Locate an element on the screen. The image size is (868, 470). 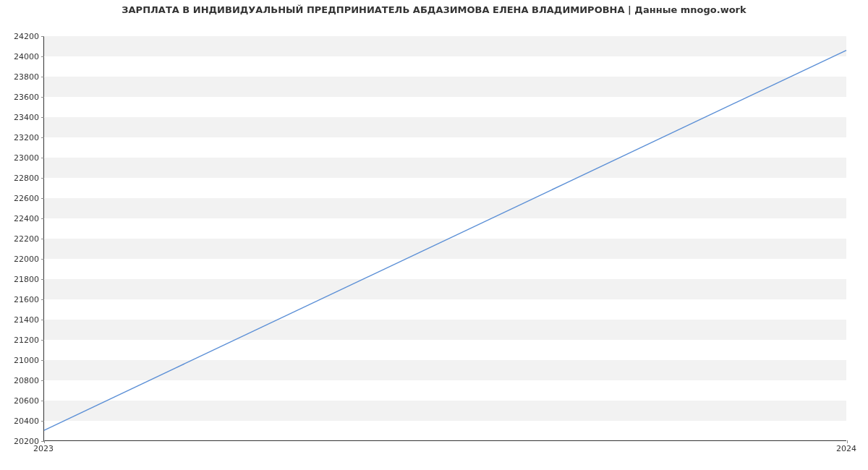
y-tick-label: 21200 is located at coordinates (26, 340).